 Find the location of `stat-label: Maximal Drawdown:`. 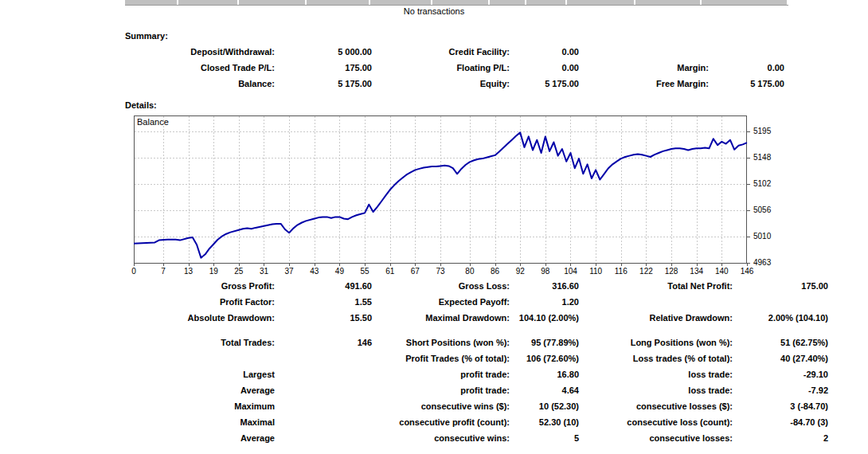

stat-label: Maximal Drawdown: is located at coordinates (441, 318).